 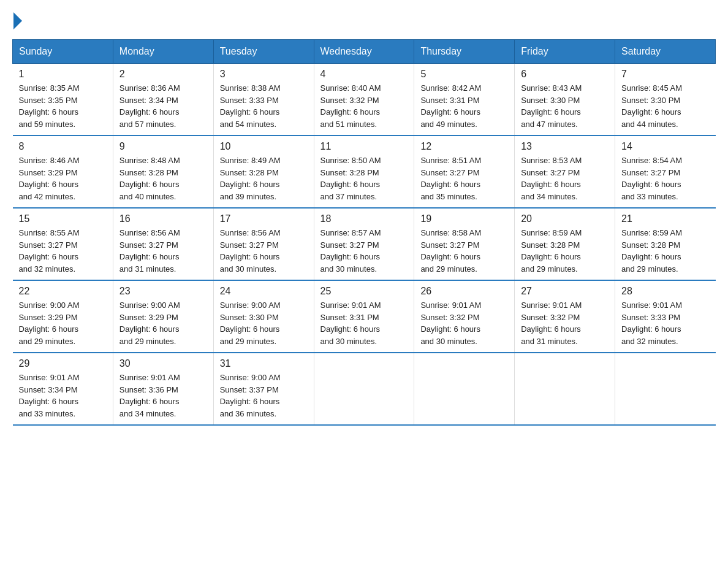 I want to click on day-number: 14, so click(x=665, y=147).